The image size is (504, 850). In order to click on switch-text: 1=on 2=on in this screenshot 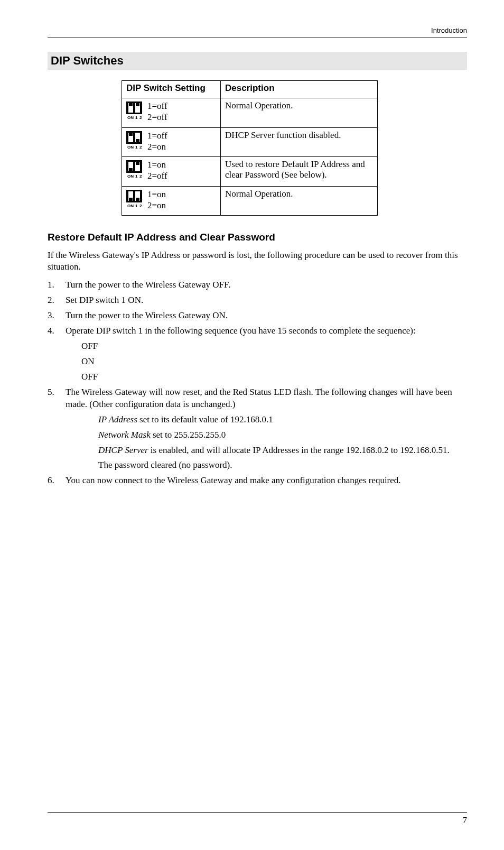, I will do `click(156, 200)`.